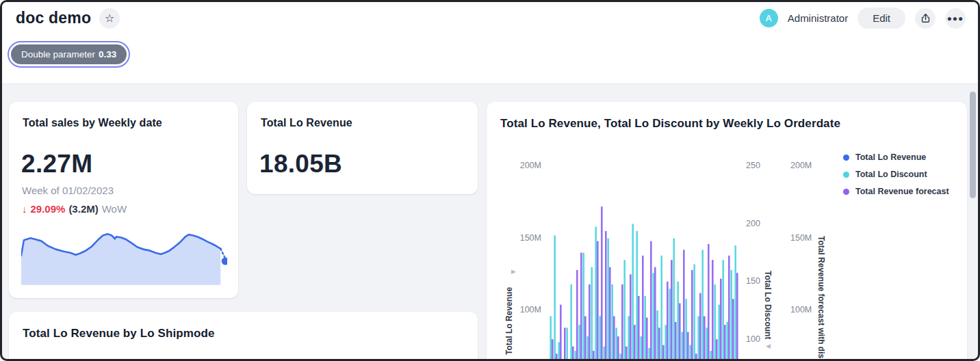  Describe the element at coordinates (769, 18) in the screenshot. I see `avatar: A` at that location.